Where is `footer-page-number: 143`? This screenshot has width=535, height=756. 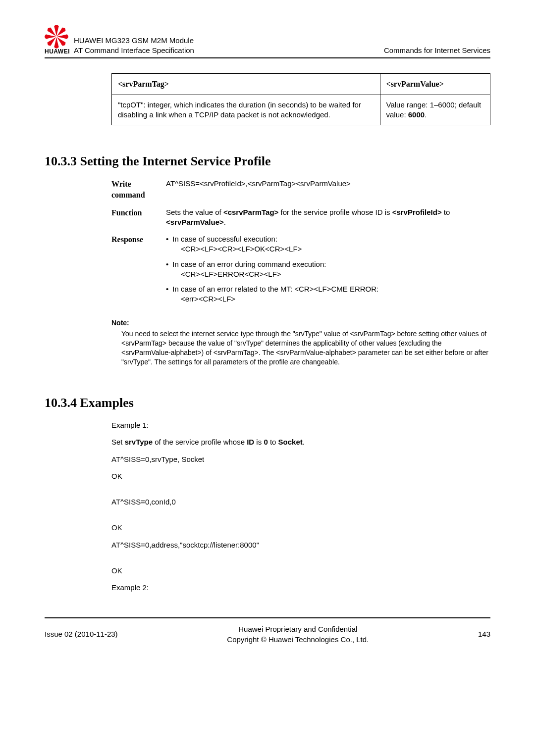
footer-page-number: 143 is located at coordinates (484, 634).